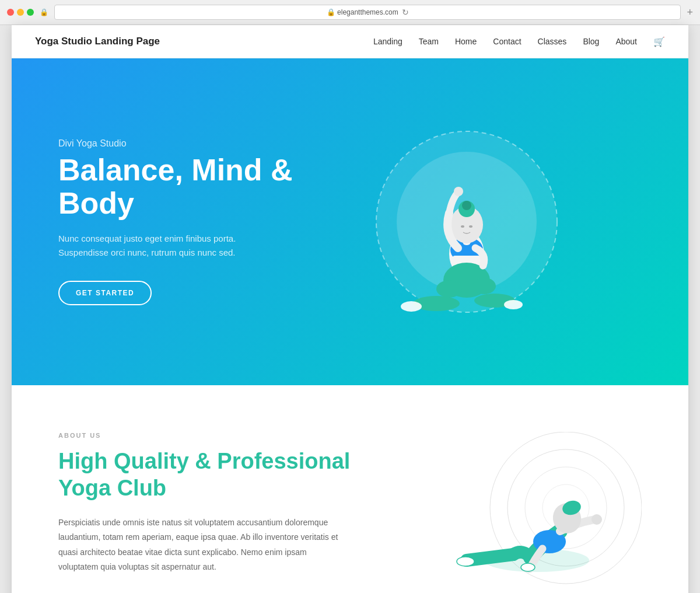 The image size is (700, 593). What do you see at coordinates (198, 545) in the screenshot?
I see `about-text: Perspiciatis unde omnis iste natus sit v…` at bounding box center [198, 545].